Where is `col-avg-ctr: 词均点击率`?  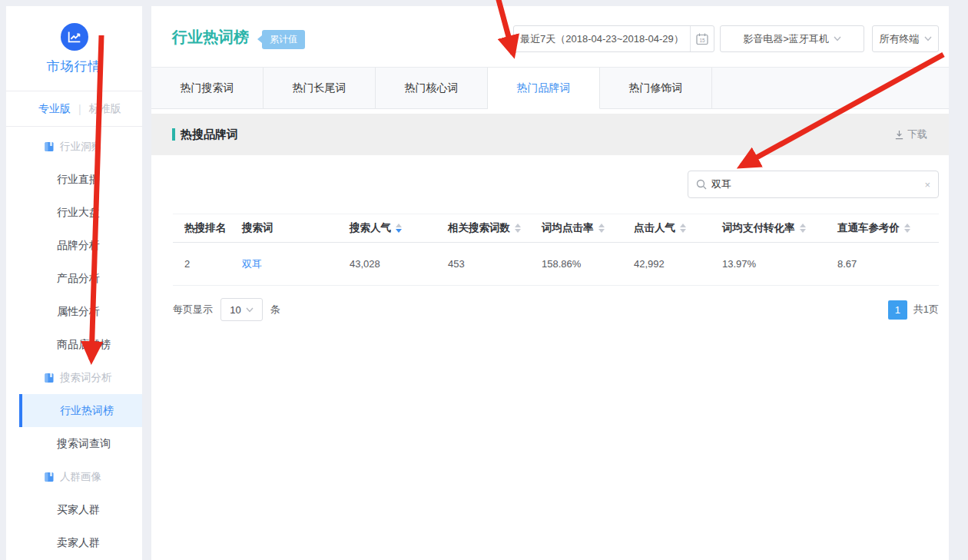 col-avg-ctr: 词均点击率 is located at coordinates (588, 228).